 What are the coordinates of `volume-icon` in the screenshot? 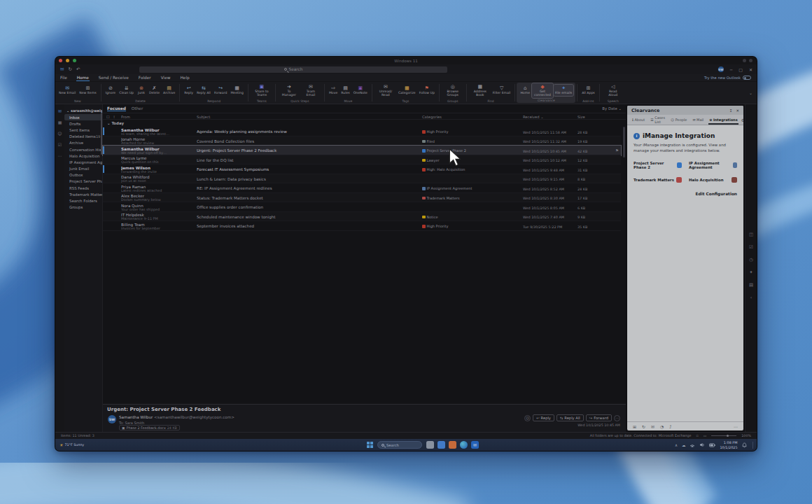 It's located at (702, 445).